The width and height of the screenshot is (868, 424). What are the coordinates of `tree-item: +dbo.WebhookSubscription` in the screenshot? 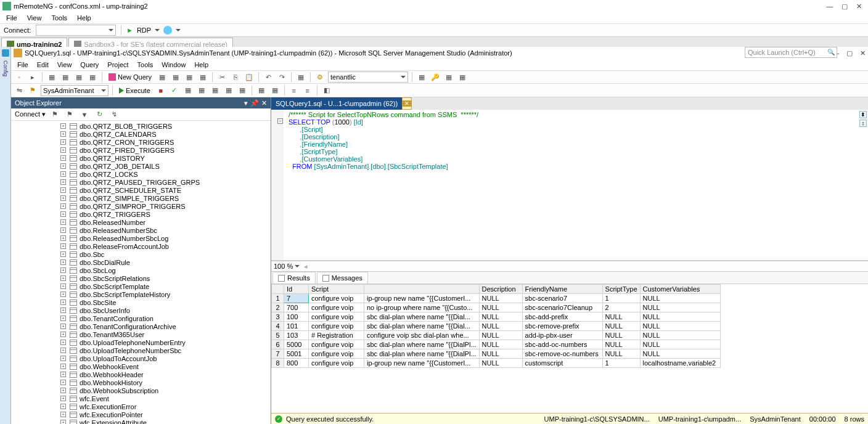 It's located at (141, 391).